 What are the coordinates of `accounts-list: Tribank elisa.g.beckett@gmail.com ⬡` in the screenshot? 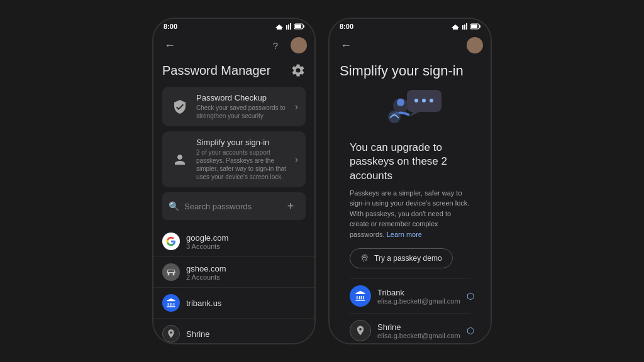 It's located at (410, 310).